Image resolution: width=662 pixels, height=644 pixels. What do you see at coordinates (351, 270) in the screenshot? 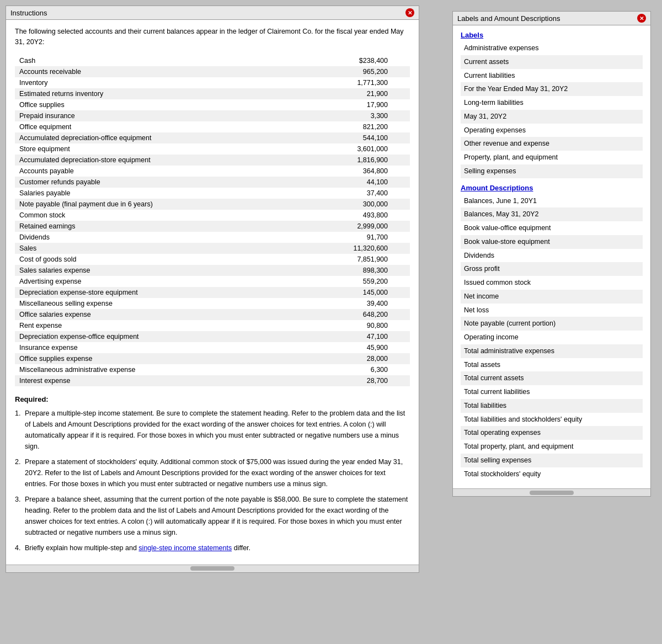
I see `account-amount: 898,300` at bounding box center [351, 270].